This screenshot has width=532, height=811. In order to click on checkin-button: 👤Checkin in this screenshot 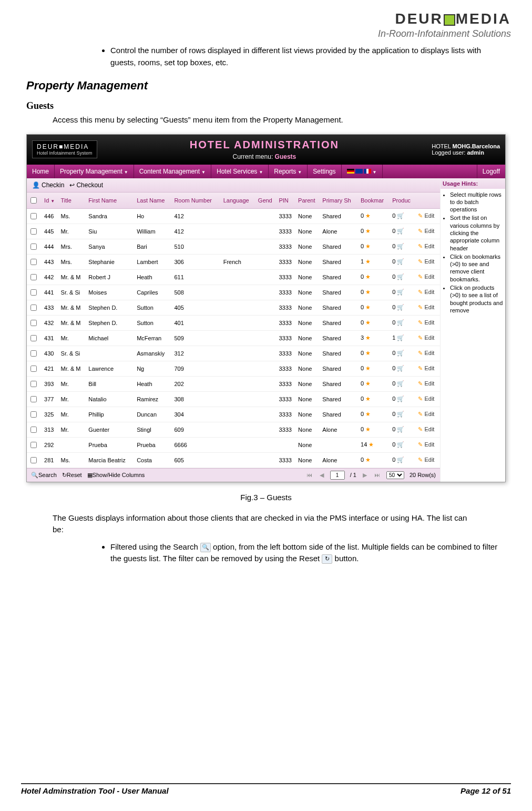, I will do `click(48, 185)`.